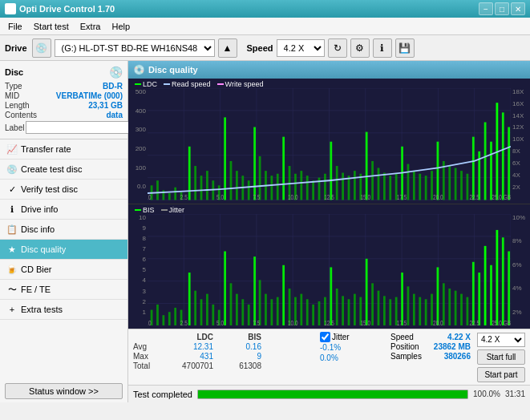 This screenshot has height=420, width=530. Describe the element at coordinates (51, 169) in the screenshot. I see `sidebar-label-create-disc: Create test disc` at that location.